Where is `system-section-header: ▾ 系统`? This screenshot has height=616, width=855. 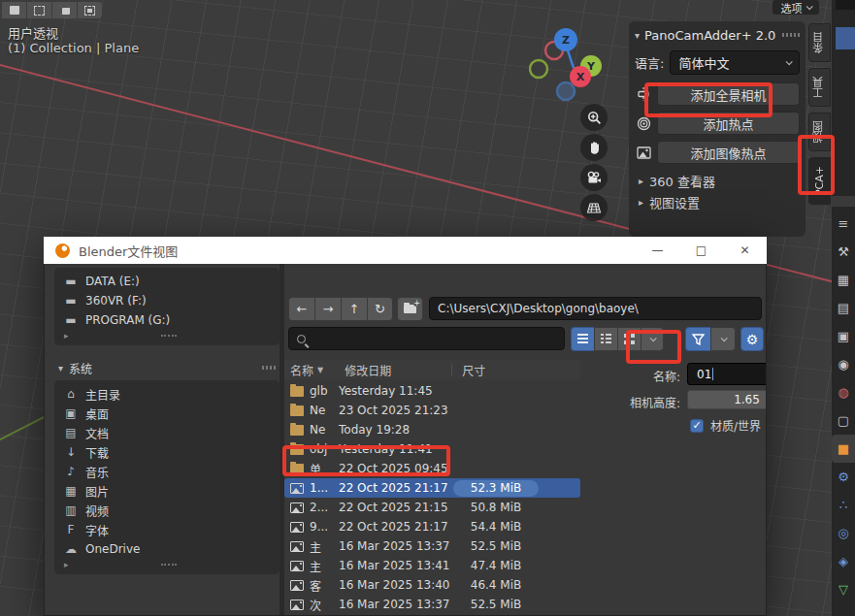 system-section-header: ▾ 系统 is located at coordinates (167, 368).